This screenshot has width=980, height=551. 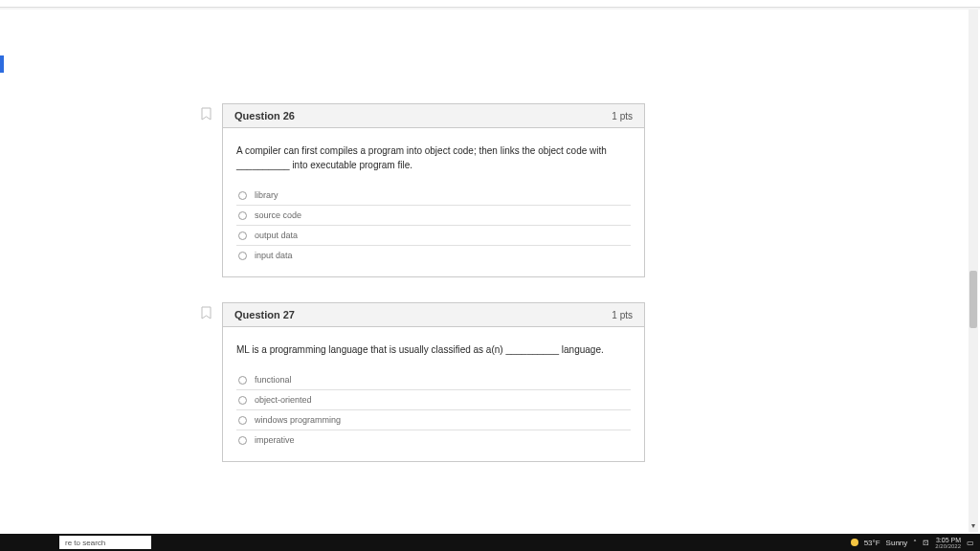 I want to click on taskbar-search: re to search, so click(x=105, y=542).